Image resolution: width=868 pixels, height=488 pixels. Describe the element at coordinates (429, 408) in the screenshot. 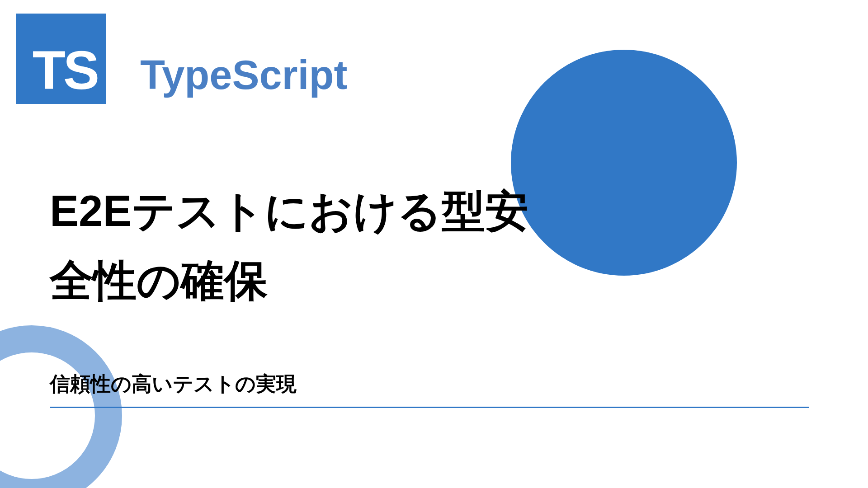

I see `divider-line` at that location.